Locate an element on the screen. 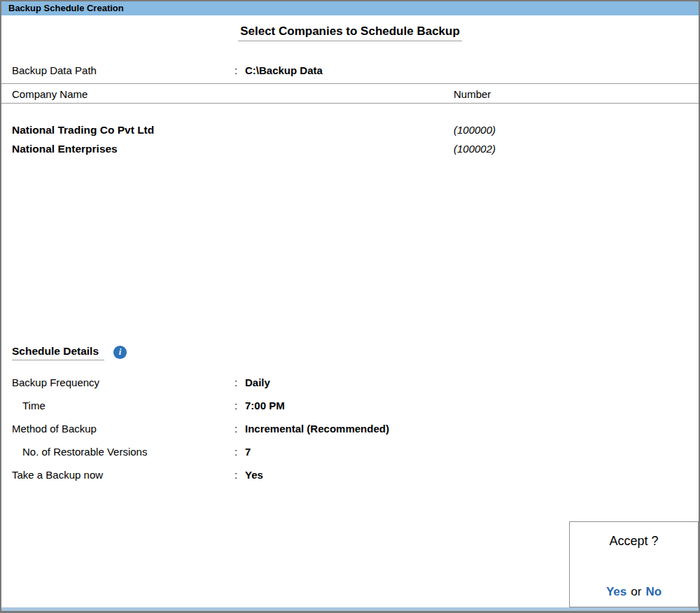 The height and width of the screenshot is (613, 700). restorable-versions-value: 7 is located at coordinates (248, 452).